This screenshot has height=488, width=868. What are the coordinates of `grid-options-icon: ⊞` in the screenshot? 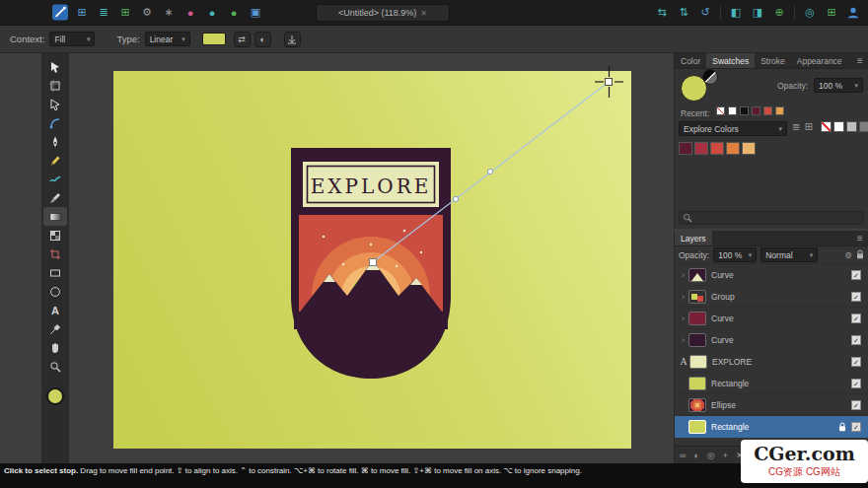 It's located at (82, 13).